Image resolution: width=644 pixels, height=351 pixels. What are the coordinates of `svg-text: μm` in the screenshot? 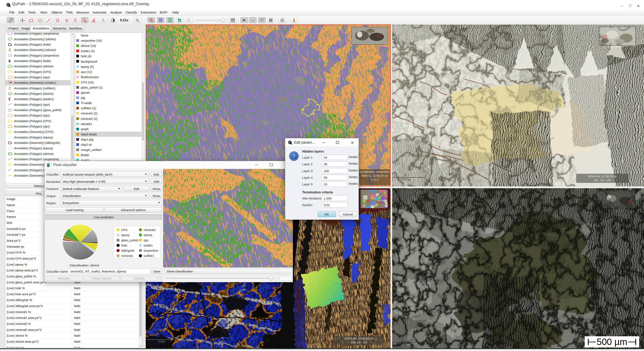 It's located at (262, 20).